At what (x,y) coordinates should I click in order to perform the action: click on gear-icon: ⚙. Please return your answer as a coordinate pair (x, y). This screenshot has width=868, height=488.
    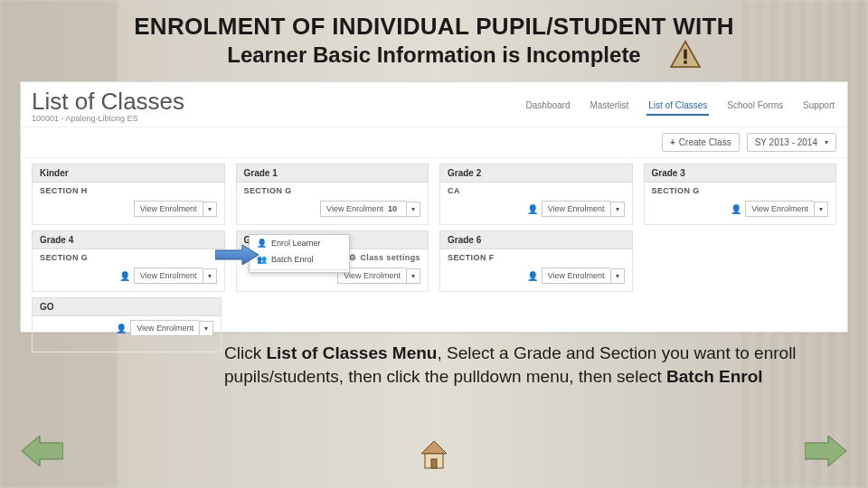
    Looking at the image, I should click on (353, 258).